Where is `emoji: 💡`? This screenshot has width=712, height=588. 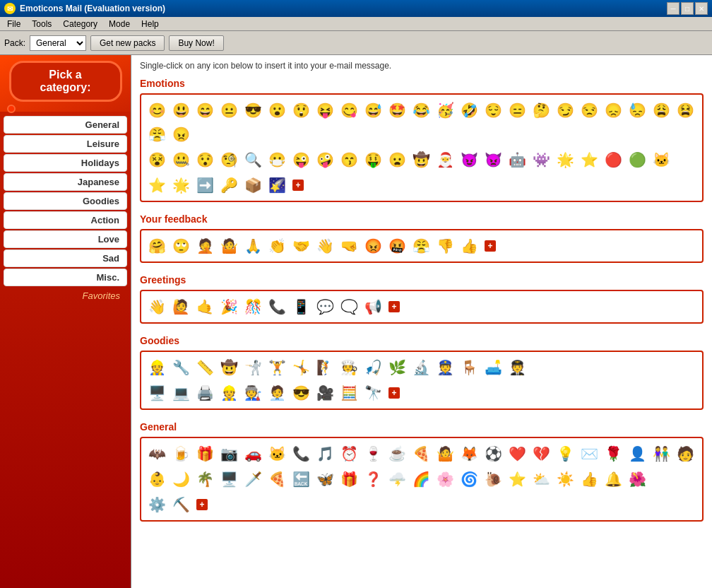
emoji: 💡 is located at coordinates (565, 454).